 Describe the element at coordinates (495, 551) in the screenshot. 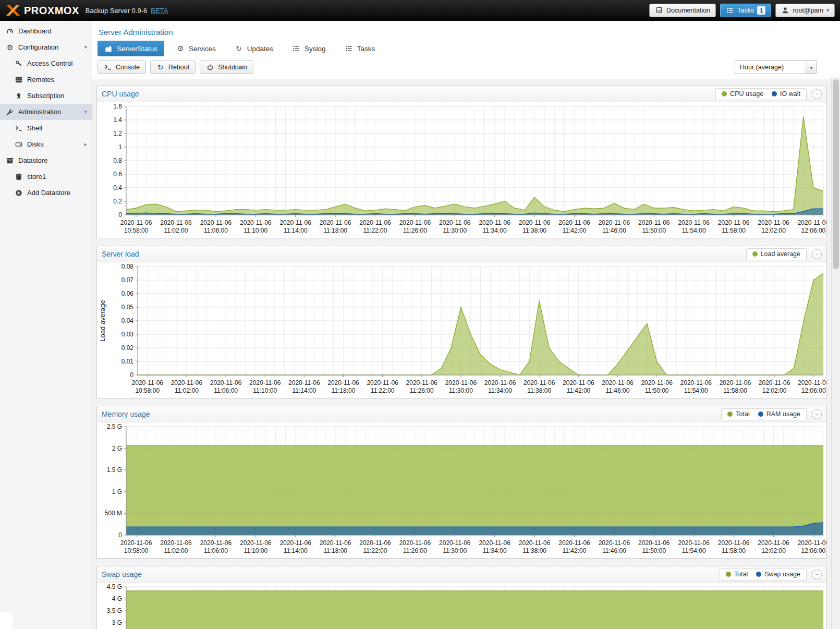

I see `svg-text: 11:34:00` at that location.